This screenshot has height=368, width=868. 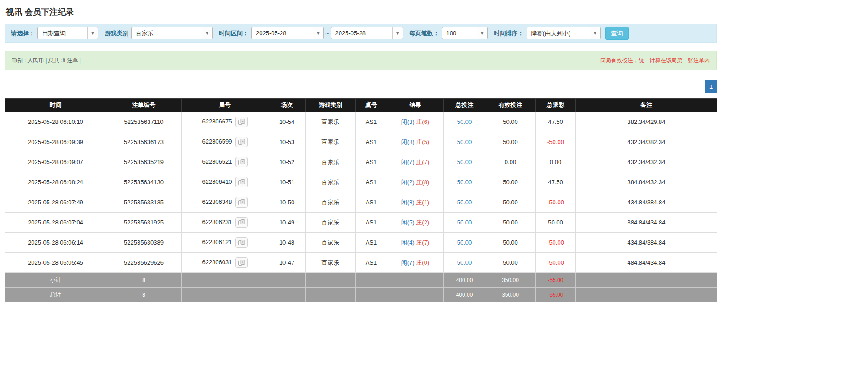 I want to click on game-type-select: 百家乐 ▼, so click(x=172, y=33).